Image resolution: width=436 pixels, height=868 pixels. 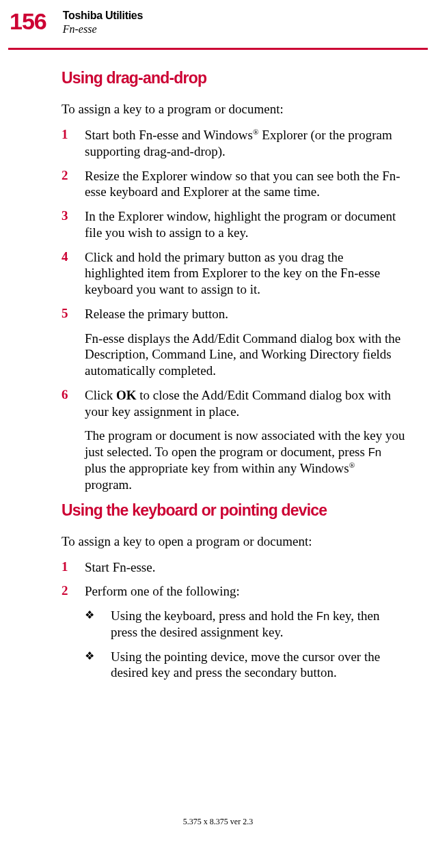 I want to click on bullet-keyboard: ❖ Using the keyboard, press and hold the…, so click(x=245, y=624).